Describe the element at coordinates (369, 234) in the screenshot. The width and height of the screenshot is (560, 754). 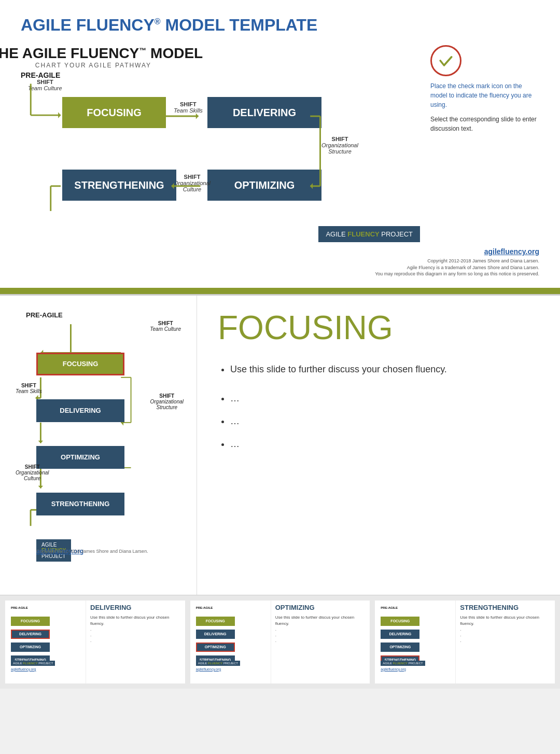
I see `afp-badge: AGILE FLUENCY PROJECT` at that location.